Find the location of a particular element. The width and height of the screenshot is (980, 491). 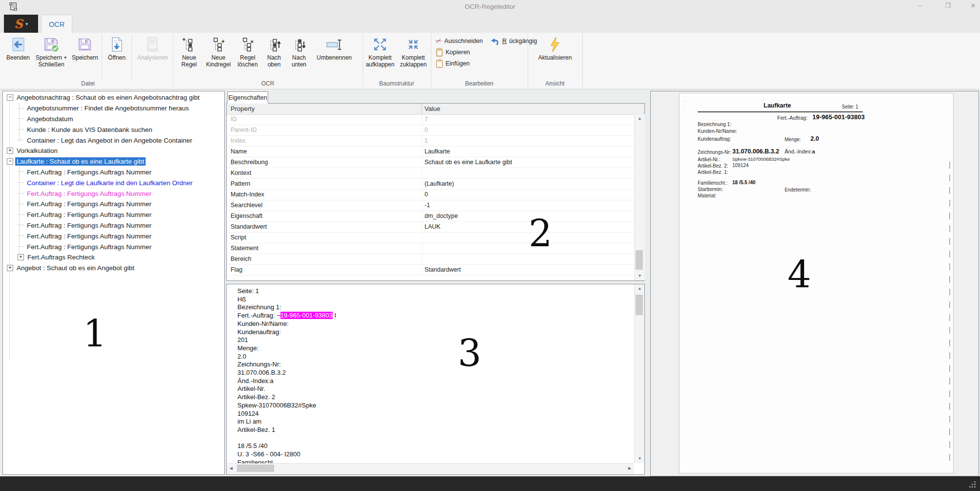

tree-item-label: Laufkarte : Schaut ob es eine Laufkarte … is located at coordinates (80, 161).